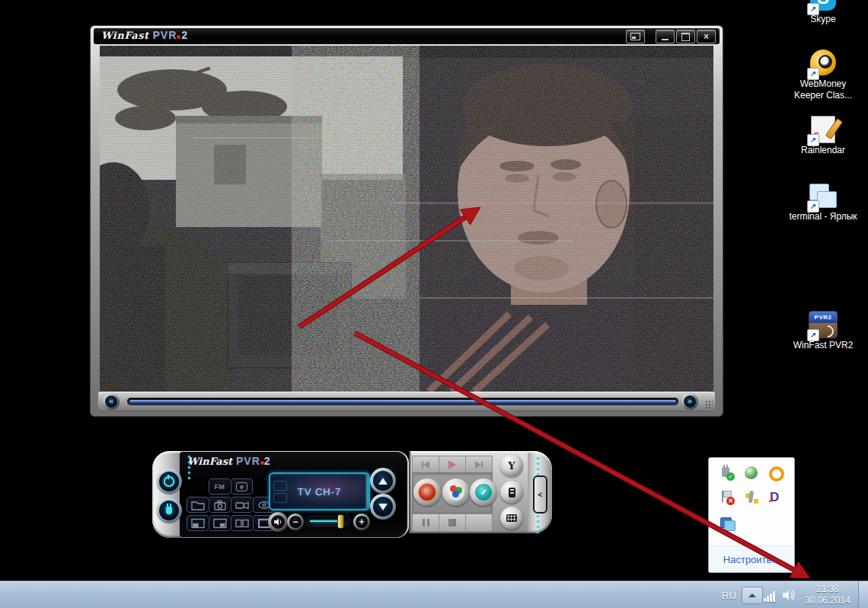 This screenshot has width=868, height=608. Describe the element at coordinates (752, 596) in the screenshot. I see `show-hidden-icons-button` at that location.